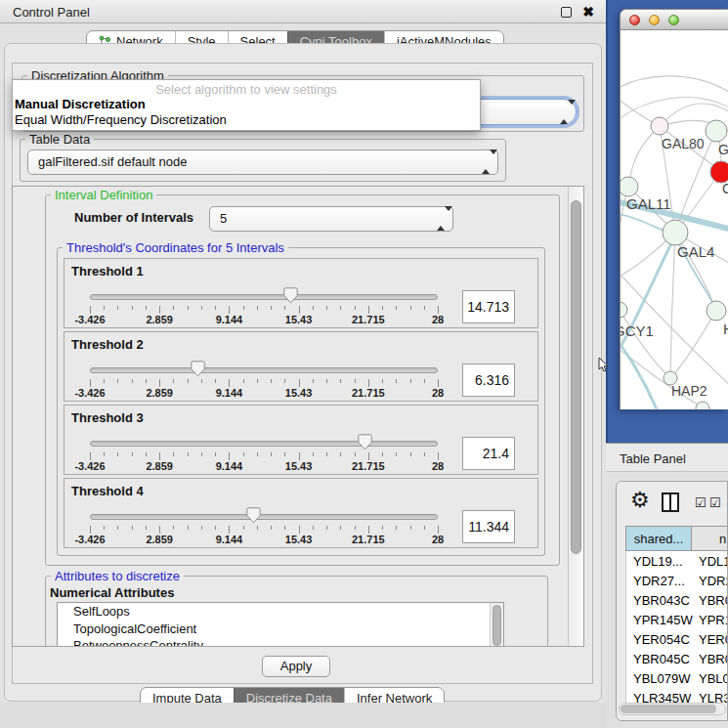 The image size is (728, 728). Describe the element at coordinates (670, 502) in the screenshot. I see `split-view-icon` at that location.